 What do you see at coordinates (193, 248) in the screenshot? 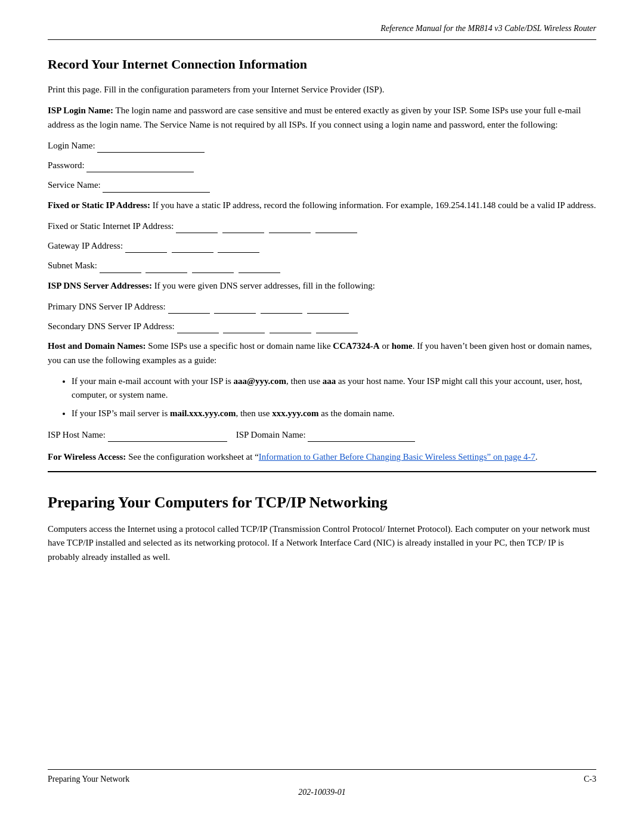
I see `gateway-field2` at bounding box center [193, 248].